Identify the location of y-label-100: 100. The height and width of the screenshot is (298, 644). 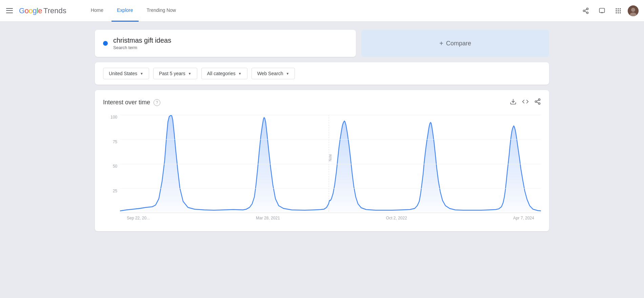
(114, 117).